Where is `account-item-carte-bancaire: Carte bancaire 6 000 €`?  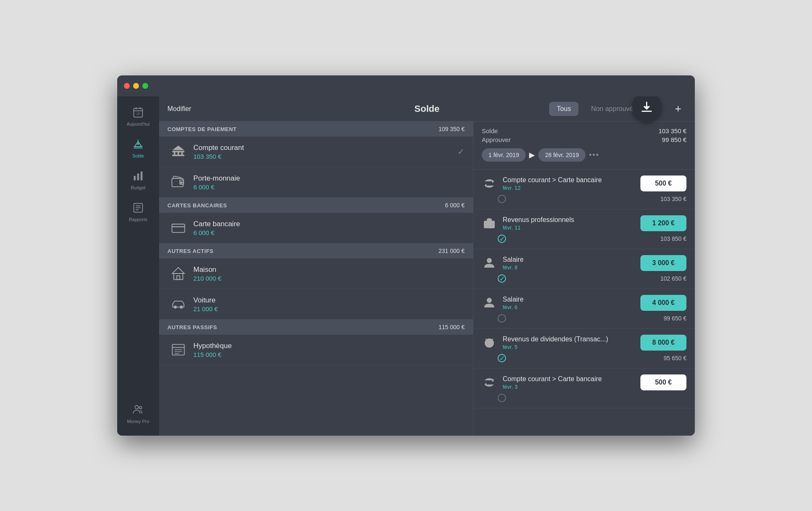
account-item-carte-bancaire: Carte bancaire 6 000 € is located at coordinates (316, 228).